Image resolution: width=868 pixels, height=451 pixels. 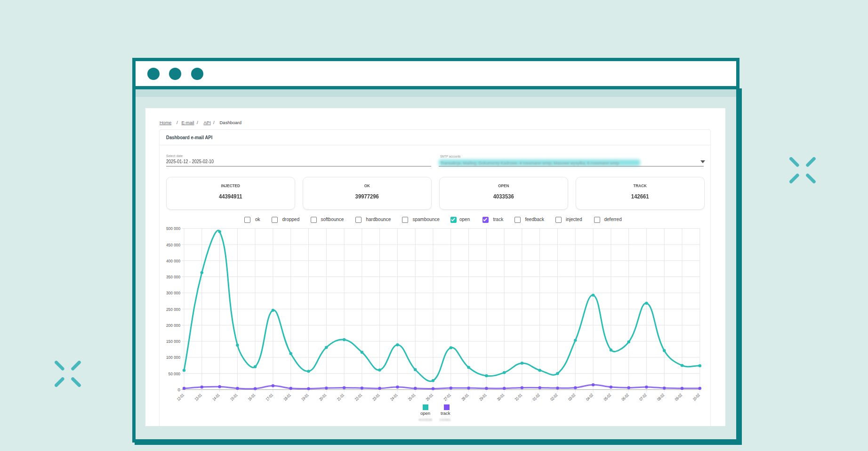 I want to click on svg-text: 19-01, so click(x=305, y=397).